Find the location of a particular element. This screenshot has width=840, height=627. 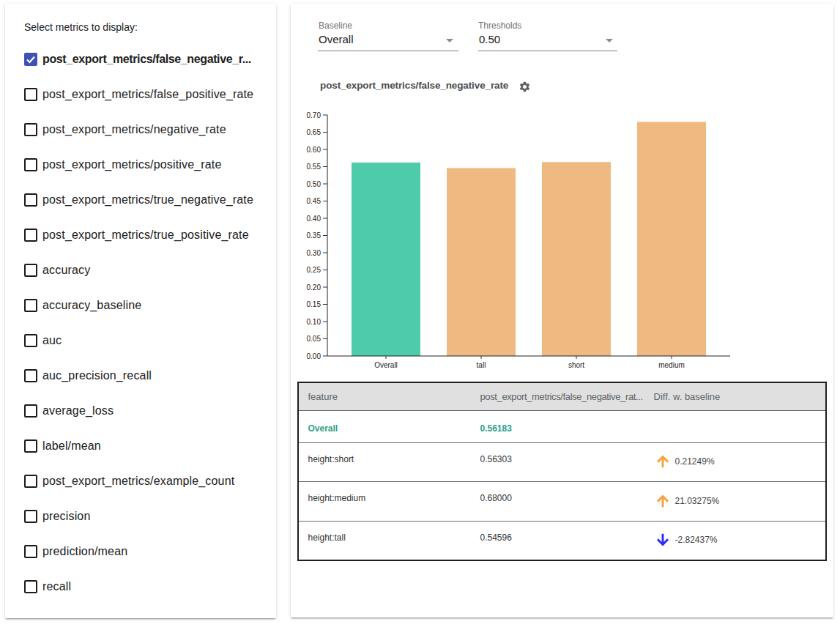

svg-text: 0.30 is located at coordinates (314, 253).